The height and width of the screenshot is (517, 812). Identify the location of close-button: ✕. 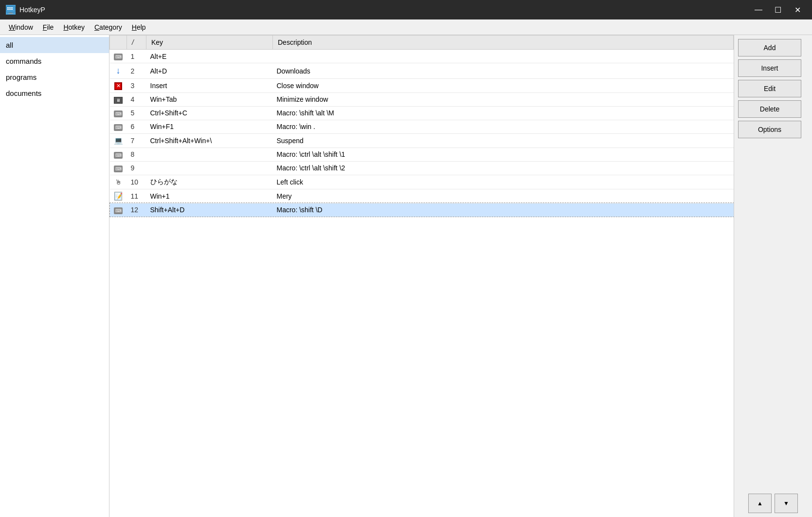
(797, 10).